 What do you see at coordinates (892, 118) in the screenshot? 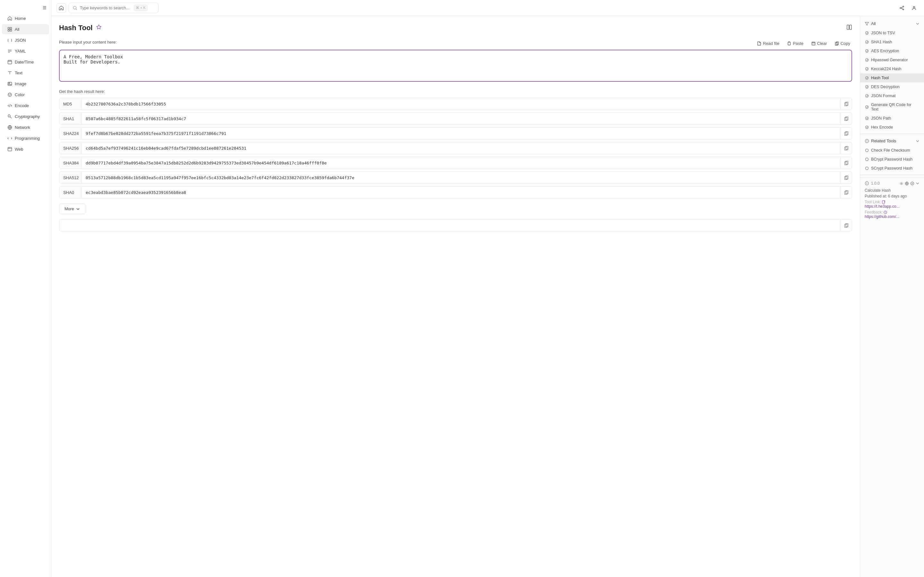
I see `sidebar-tool-item-json-path: JSON Path` at bounding box center [892, 118].